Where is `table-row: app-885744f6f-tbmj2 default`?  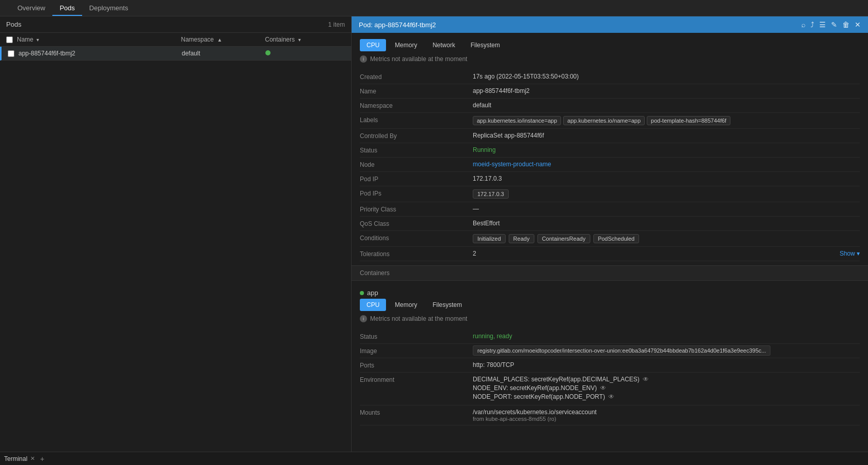
table-row: app-885744f6f-tbmj2 default is located at coordinates (176, 53).